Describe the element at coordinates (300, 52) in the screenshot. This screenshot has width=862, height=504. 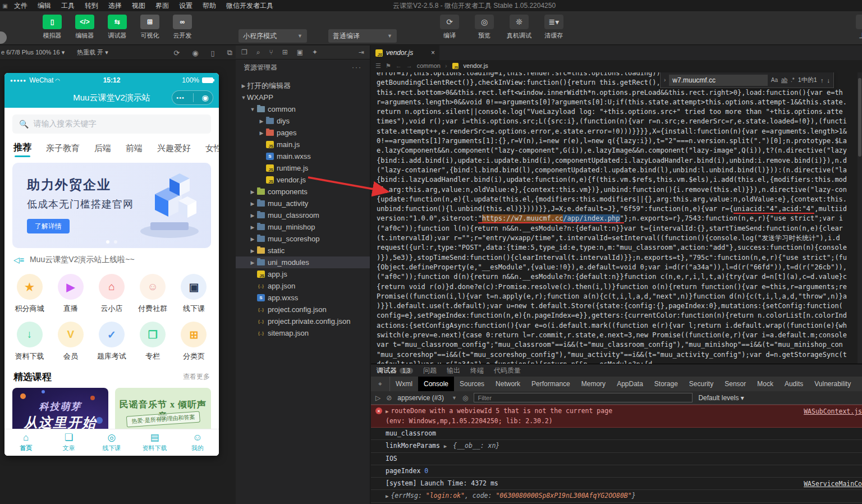
I see `window-icon: ▣` at that location.